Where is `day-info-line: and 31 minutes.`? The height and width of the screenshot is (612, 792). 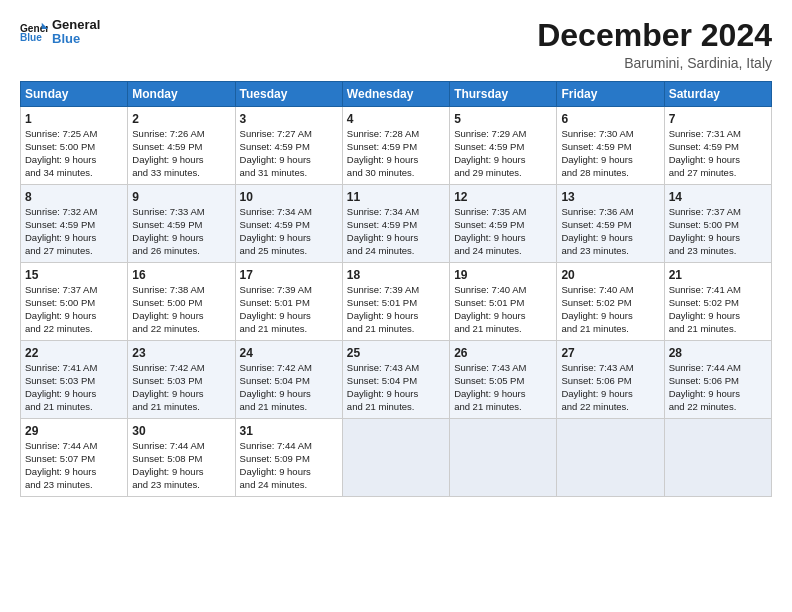
day-info-line: and 31 minutes. is located at coordinates (289, 174).